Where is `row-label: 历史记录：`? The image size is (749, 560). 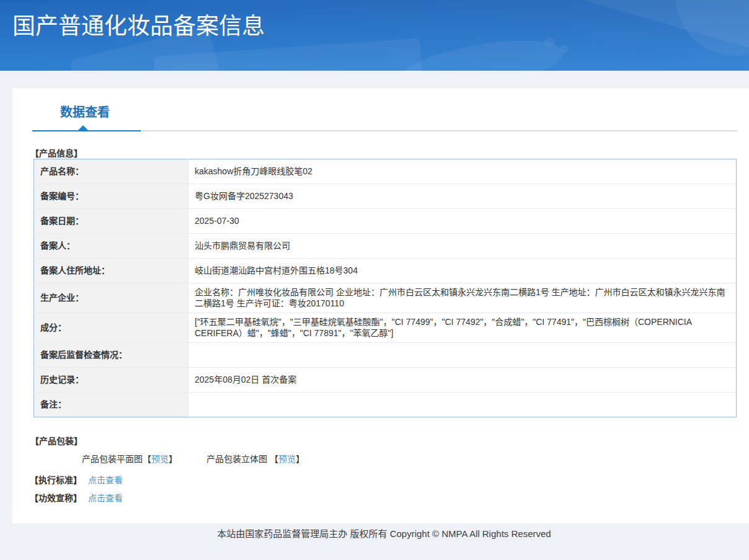
row-label: 历史记录： is located at coordinates (112, 380).